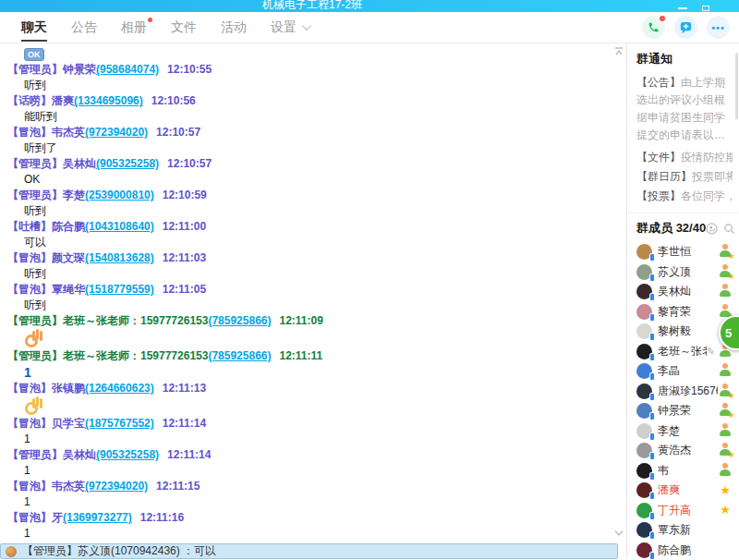 The width and height of the screenshot is (739, 560). What do you see at coordinates (684, 157) in the screenshot?
I see `notice-item: 【文件】疫情防控期间线...` at bounding box center [684, 157].